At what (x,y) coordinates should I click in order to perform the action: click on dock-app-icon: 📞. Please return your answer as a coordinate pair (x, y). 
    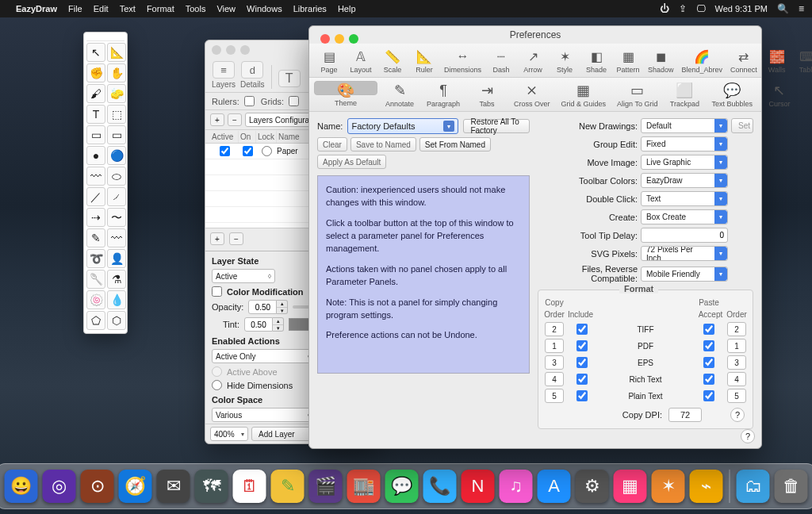
    Looking at the image, I should click on (440, 486).